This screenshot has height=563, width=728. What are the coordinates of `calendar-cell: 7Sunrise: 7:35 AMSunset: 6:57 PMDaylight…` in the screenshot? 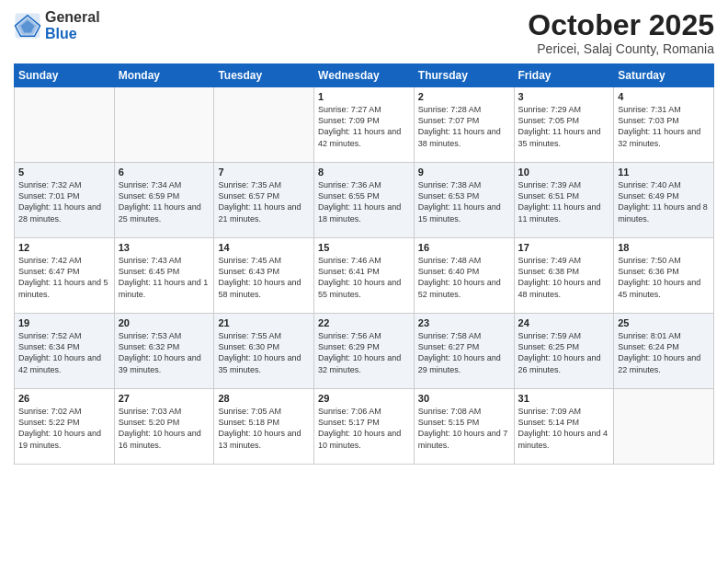 It's located at (265, 201).